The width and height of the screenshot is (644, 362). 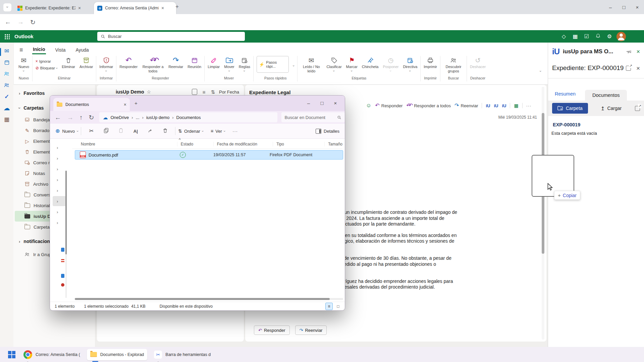 I want to click on responder-button: ↶Responder, so click(x=128, y=62).